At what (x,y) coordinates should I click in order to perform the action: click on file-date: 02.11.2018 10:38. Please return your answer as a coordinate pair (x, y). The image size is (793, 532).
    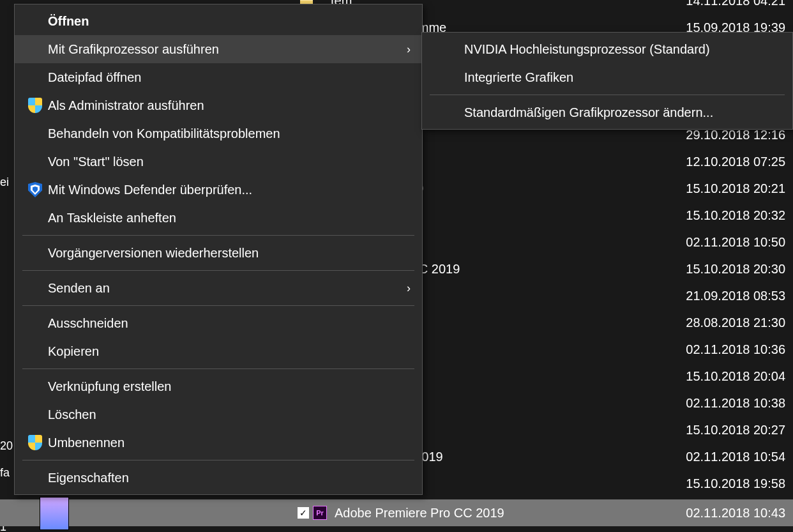
    Looking at the image, I should click on (721, 404).